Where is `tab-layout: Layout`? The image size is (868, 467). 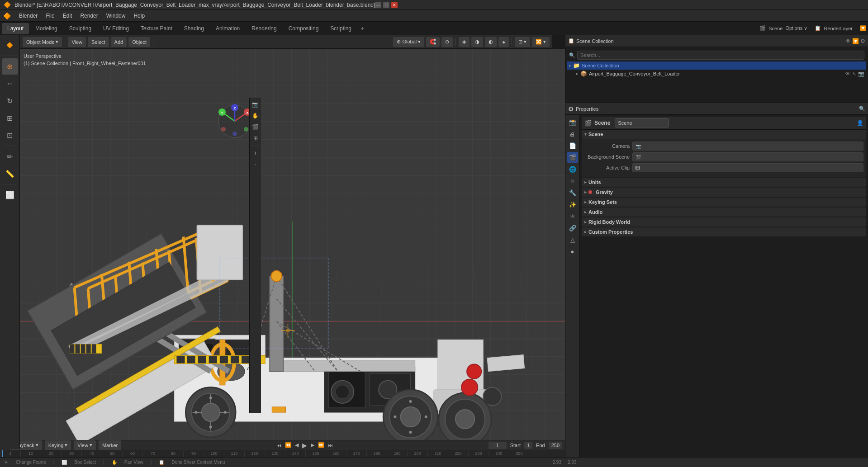 tab-layout: Layout is located at coordinates (15, 28).